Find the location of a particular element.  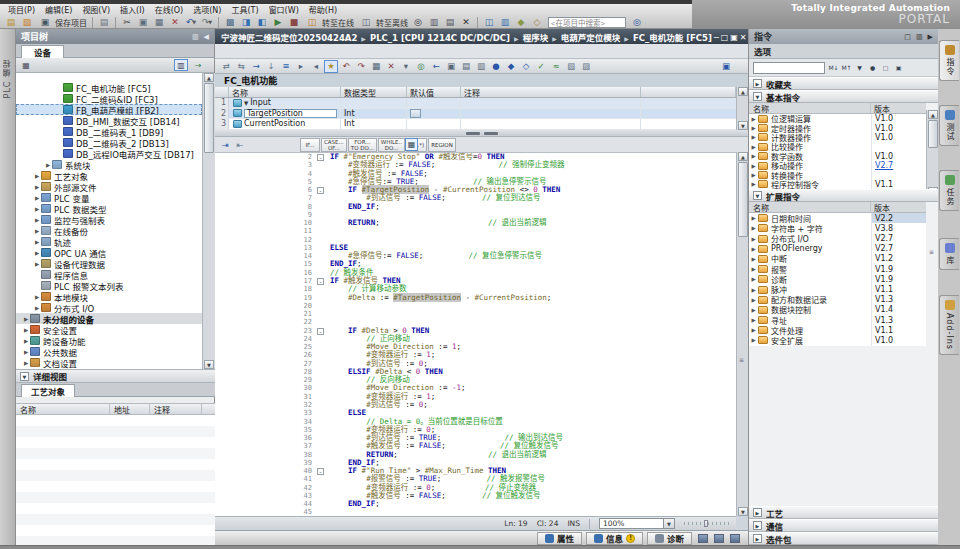

tree-item: DB_远程IO电葫芦交互 [DB17] is located at coordinates (109, 154).